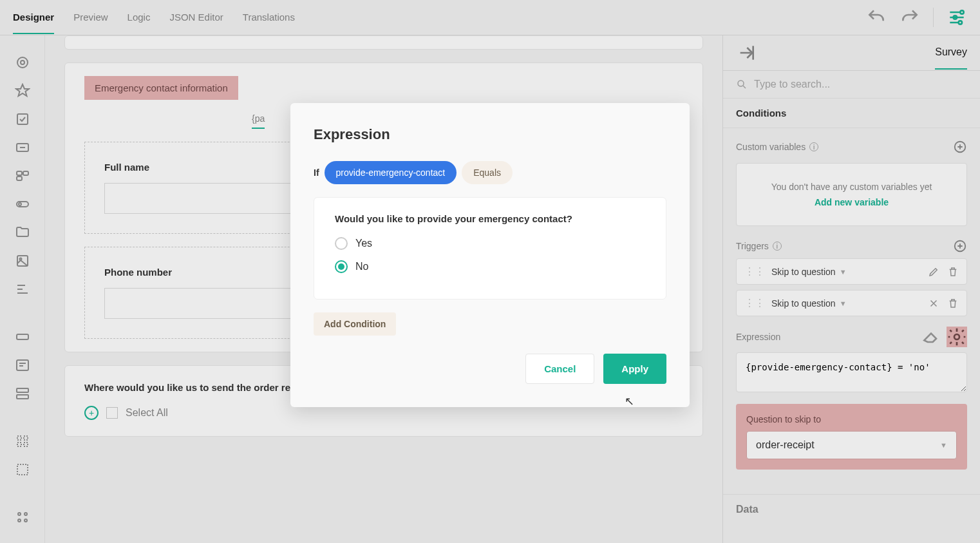  I want to click on if-label: If, so click(317, 173).